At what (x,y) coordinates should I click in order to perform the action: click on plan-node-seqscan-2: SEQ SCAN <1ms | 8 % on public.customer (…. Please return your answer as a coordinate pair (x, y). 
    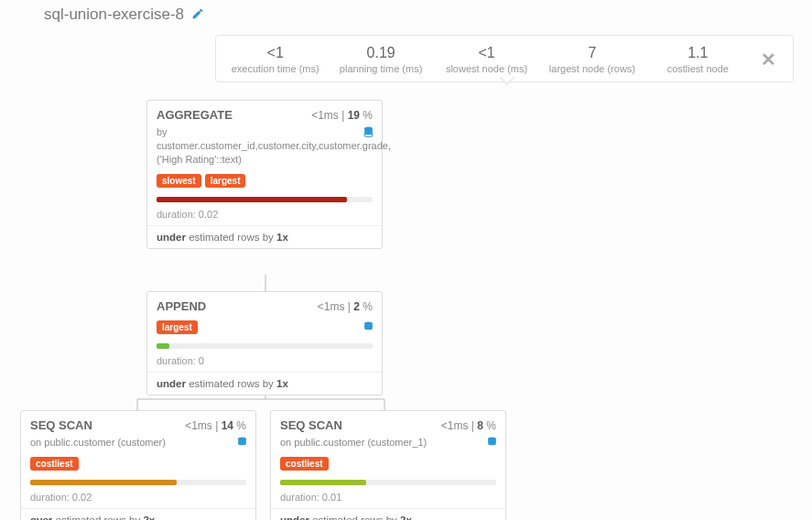
    Looking at the image, I should click on (388, 465).